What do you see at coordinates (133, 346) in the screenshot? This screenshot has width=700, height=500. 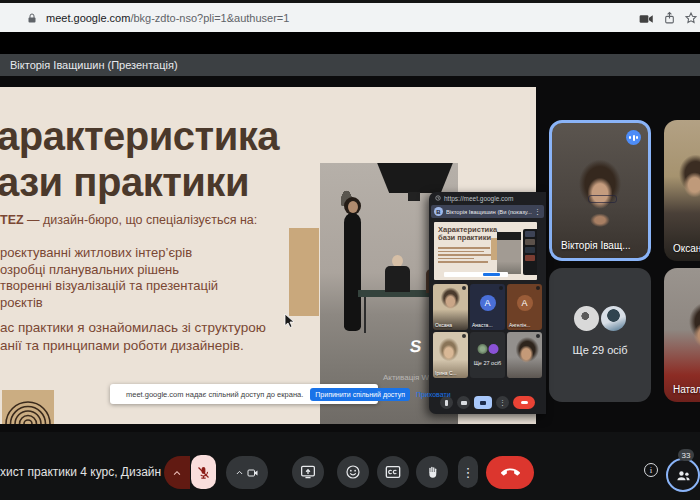 I see `slide-summary-line2: анії та принципами роботи дизайнерів.` at bounding box center [133, 346].